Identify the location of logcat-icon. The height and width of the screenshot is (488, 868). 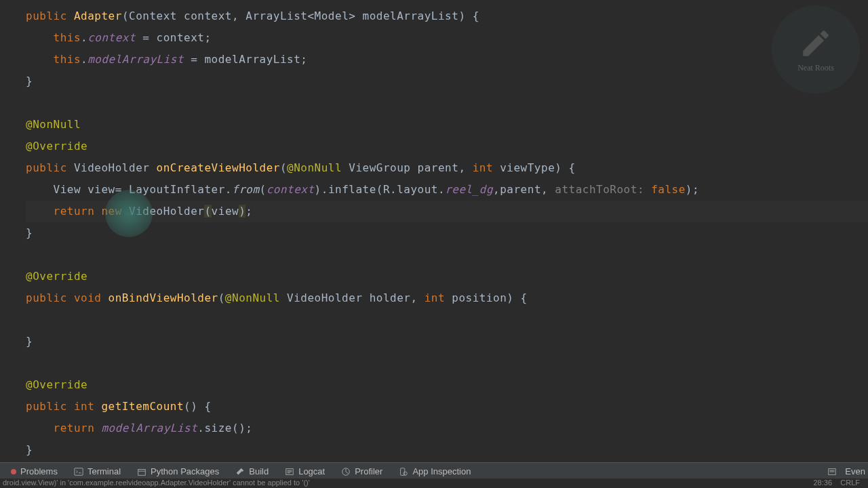
(290, 472).